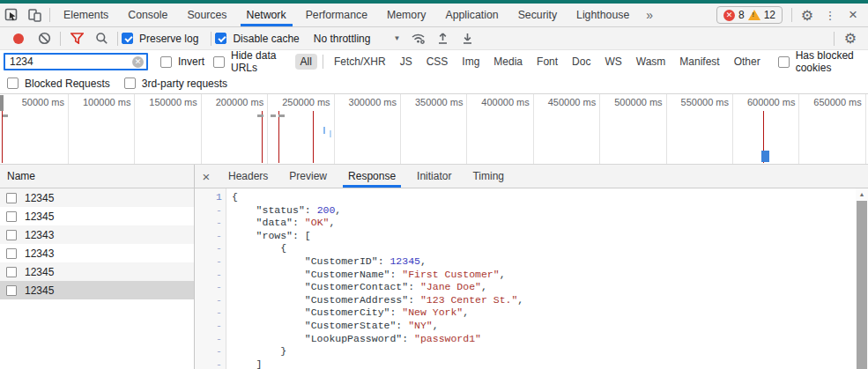 This screenshot has width=868, height=369. Describe the element at coordinates (19, 39) in the screenshot. I see `record-icon` at that location.